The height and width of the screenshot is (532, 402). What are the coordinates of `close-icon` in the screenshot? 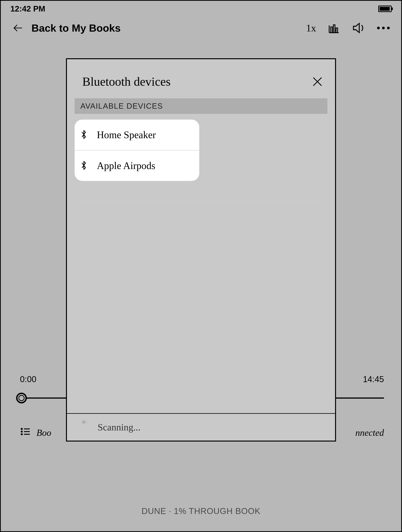 It's located at (317, 82).